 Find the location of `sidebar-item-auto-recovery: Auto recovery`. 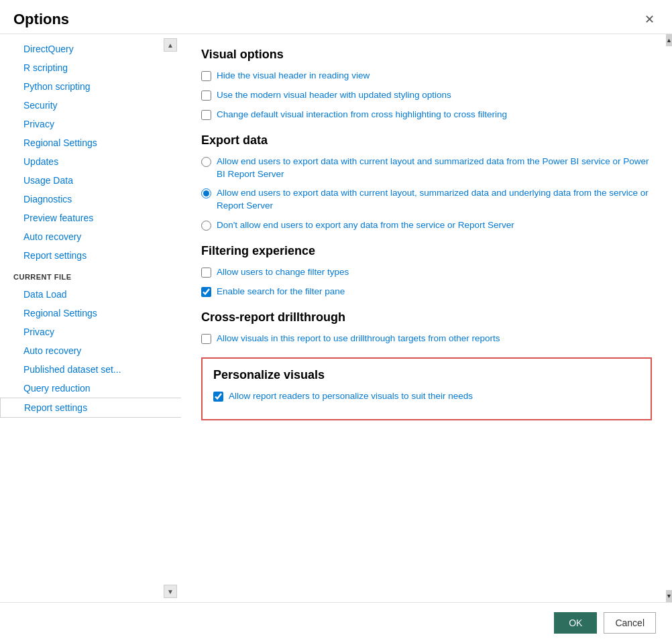

sidebar-item-auto-recovery: Auto recovery is located at coordinates (91, 237).